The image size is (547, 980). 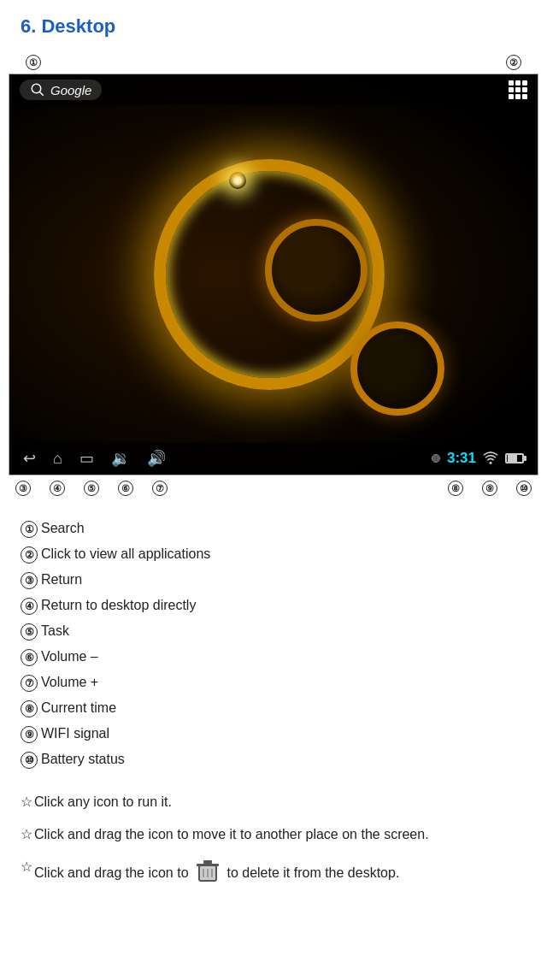 What do you see at coordinates (274, 657) in the screenshot?
I see `desc-item: ⑥Volume –` at bounding box center [274, 657].